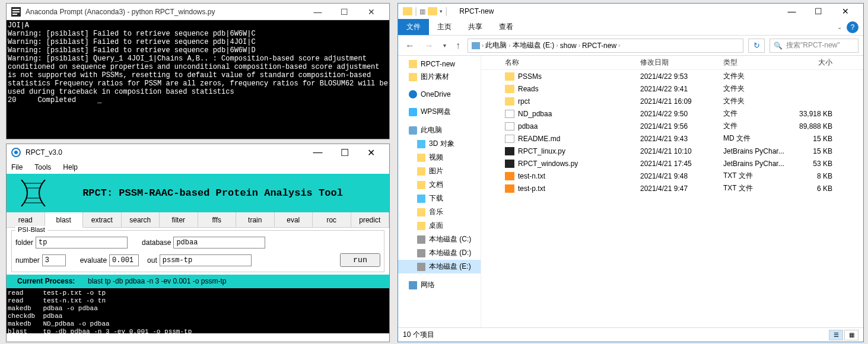 The image size is (868, 344). Describe the element at coordinates (619, 11) in the screenshot. I see `explorer-title: RPCT-new` at that location.